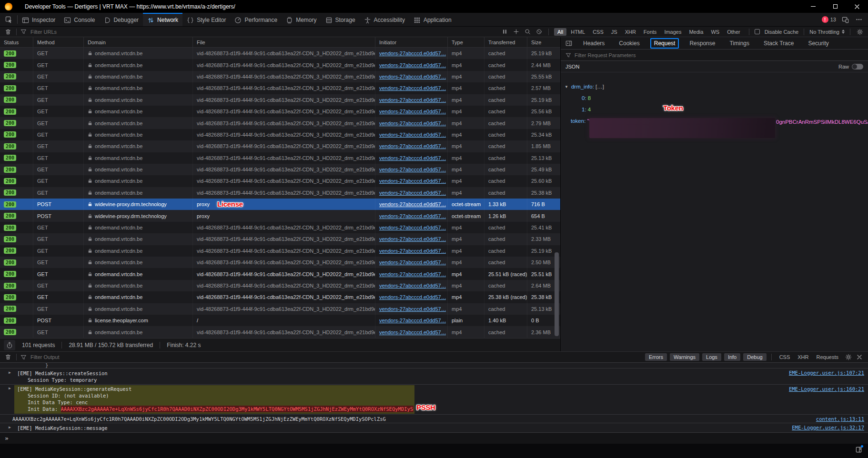  I want to click on tree-row-item0: 0: 8, so click(715, 98).